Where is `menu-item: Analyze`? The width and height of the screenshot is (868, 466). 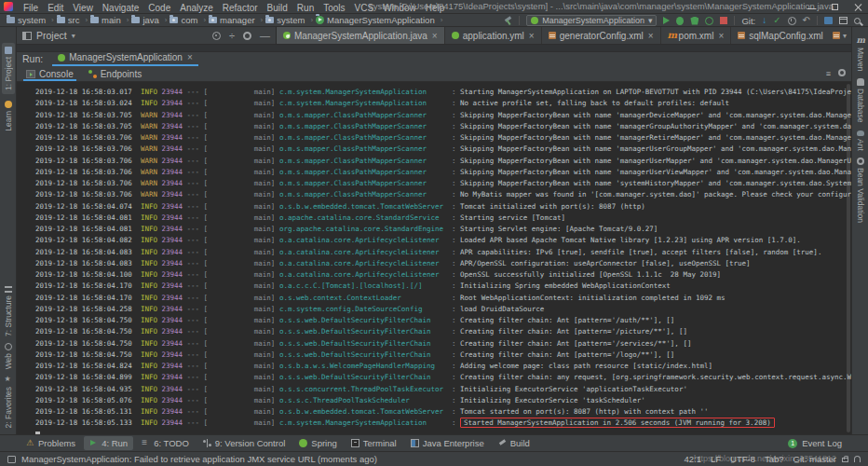 menu-item: Analyze is located at coordinates (197, 7).